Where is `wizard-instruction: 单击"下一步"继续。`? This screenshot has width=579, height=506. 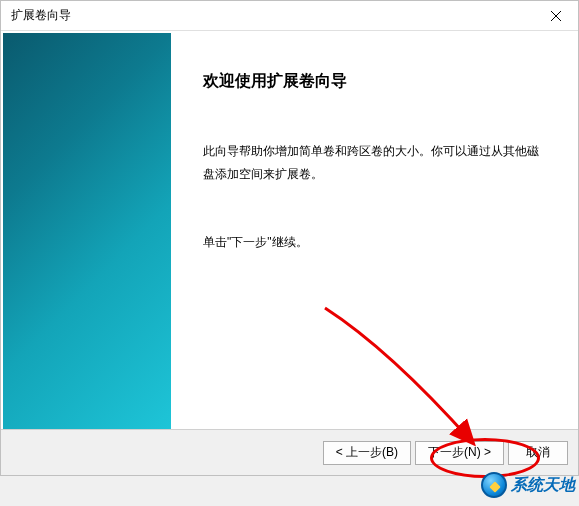 wizard-instruction: 单击"下一步"继续。 is located at coordinates (376, 242).